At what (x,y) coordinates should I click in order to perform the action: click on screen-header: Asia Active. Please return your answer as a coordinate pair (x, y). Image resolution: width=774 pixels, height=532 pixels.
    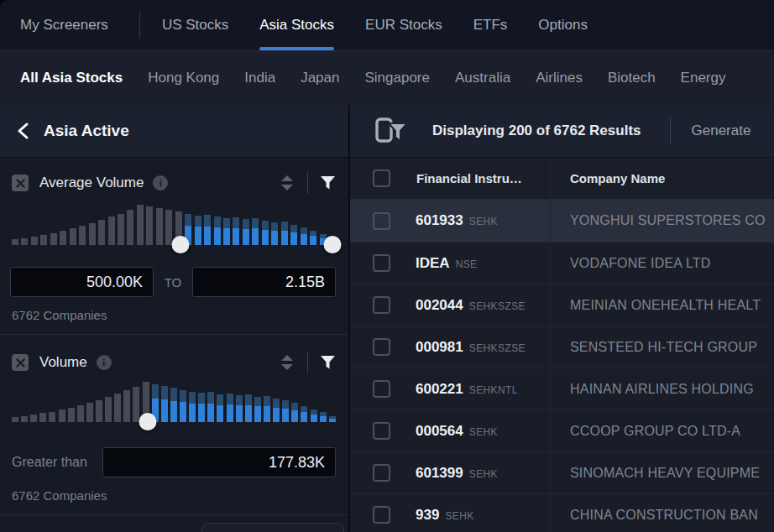
    Looking at the image, I should click on (175, 131).